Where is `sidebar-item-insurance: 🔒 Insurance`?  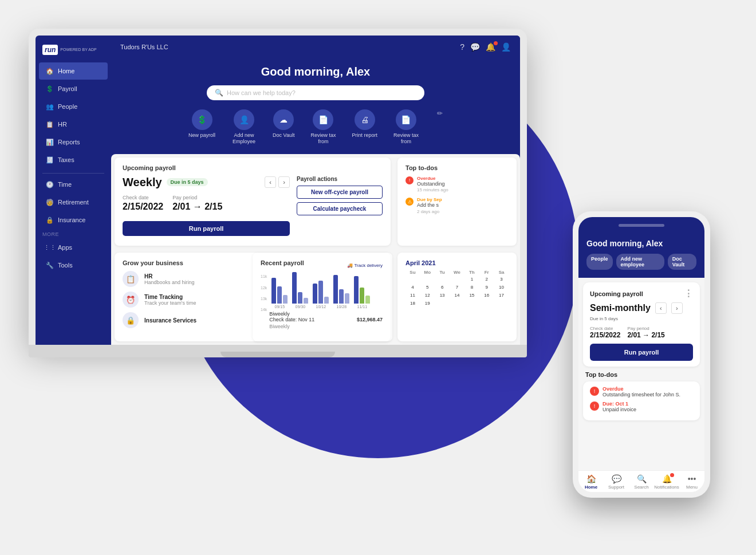
sidebar-item-insurance: 🔒 Insurance is located at coordinates (73, 220).